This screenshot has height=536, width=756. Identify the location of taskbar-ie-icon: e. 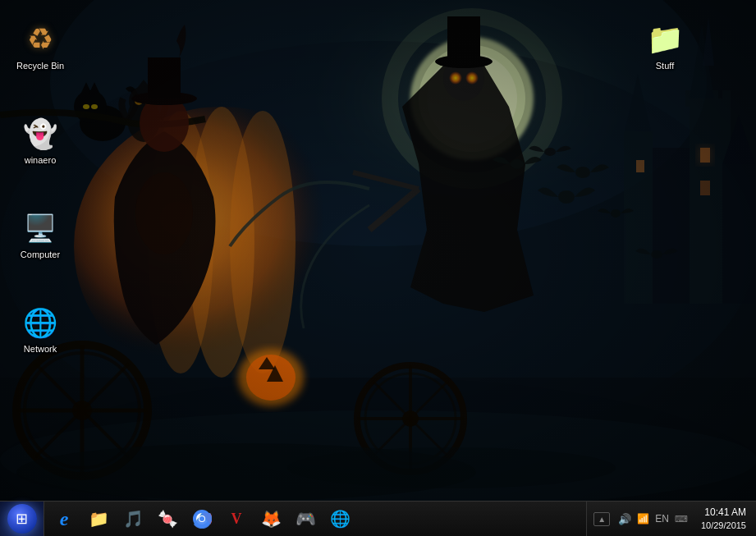
(64, 519).